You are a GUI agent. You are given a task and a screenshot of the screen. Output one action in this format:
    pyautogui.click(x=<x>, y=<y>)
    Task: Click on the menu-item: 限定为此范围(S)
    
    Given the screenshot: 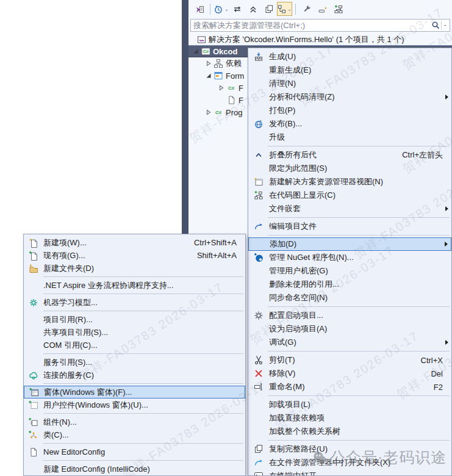 What is the action you would take?
    pyautogui.click(x=350, y=168)
    